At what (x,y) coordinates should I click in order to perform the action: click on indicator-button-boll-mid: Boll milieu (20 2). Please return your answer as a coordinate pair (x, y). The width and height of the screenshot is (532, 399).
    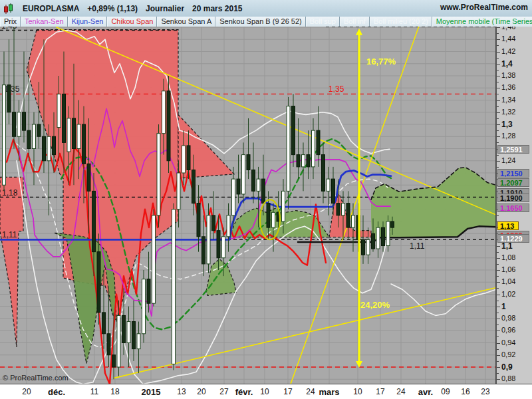
    Looking at the image, I should click on (401, 21).